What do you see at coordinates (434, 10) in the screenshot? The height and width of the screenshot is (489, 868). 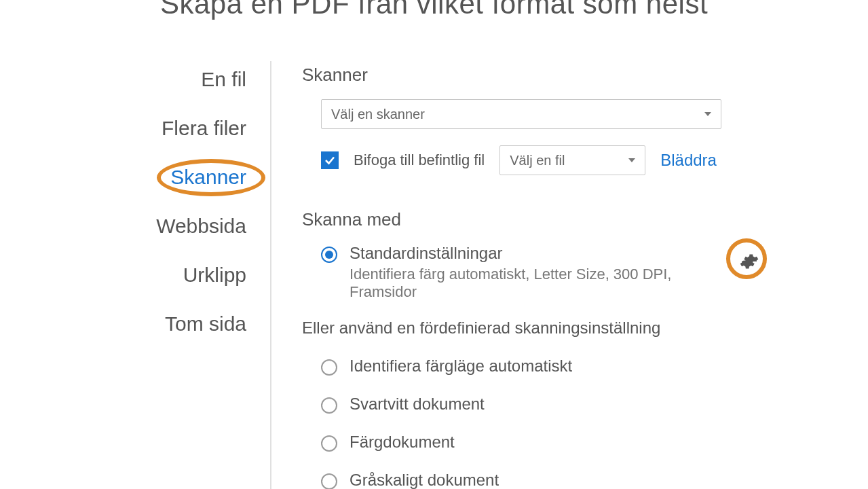 I see `page-title: Skapa en PDF från vilket format som hels…` at bounding box center [434, 10].